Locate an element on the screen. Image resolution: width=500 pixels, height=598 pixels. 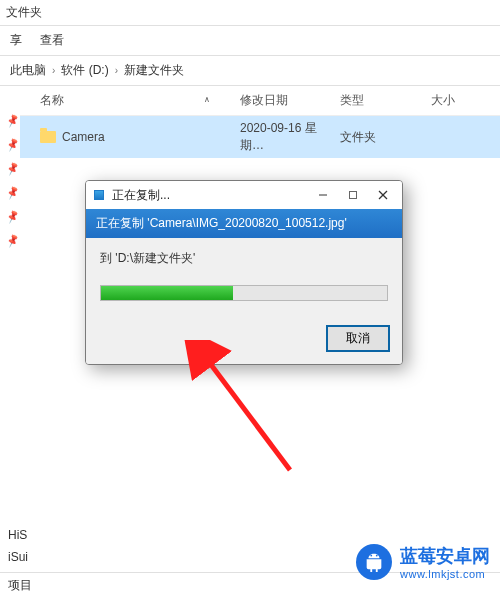
progress-bar is located at coordinates (244, 293).